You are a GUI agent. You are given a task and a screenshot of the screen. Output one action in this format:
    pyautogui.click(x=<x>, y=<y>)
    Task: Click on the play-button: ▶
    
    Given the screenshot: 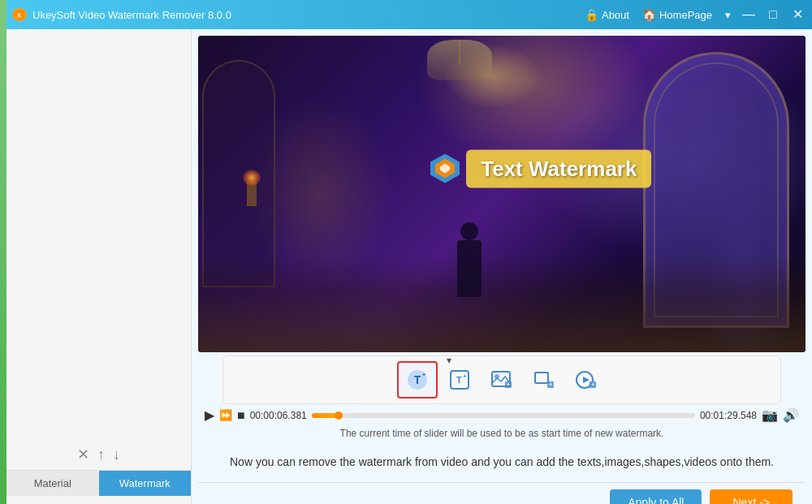 What is the action you would take?
    pyautogui.click(x=209, y=416)
    